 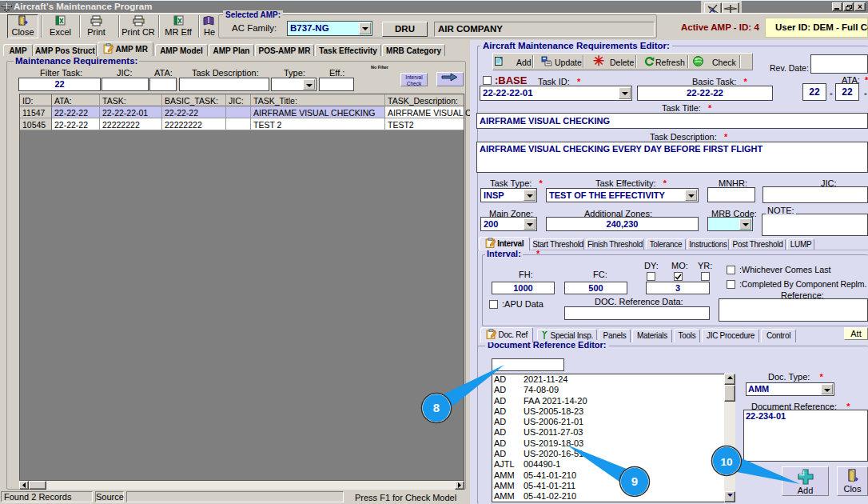 I want to click on svg-text: 8, so click(x=436, y=408).